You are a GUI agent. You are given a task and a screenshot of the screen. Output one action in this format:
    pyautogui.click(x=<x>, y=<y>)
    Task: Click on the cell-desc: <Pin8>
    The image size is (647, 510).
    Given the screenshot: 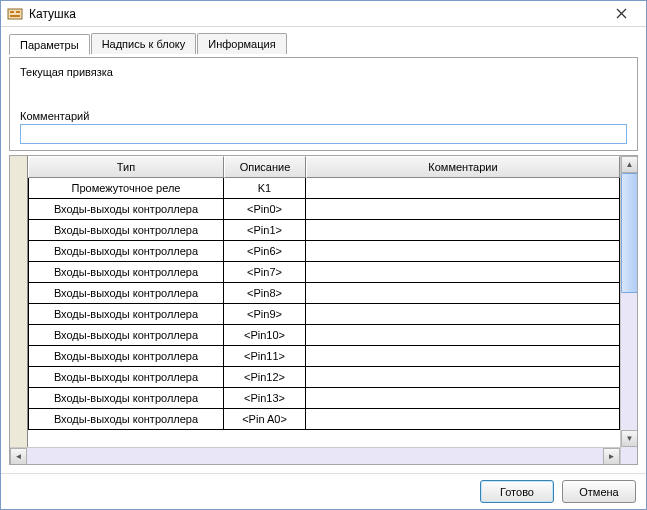 What is the action you would take?
    pyautogui.click(x=265, y=294)
    